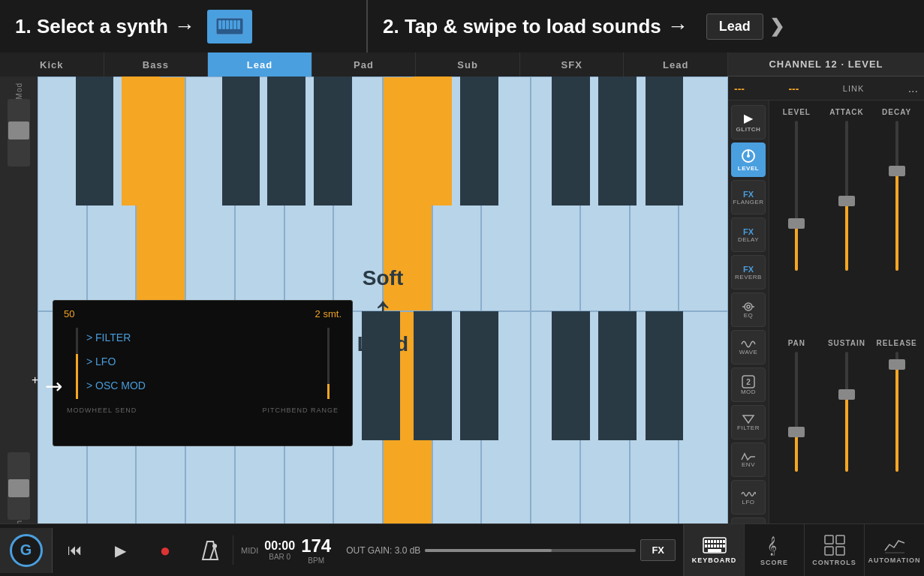 The height and width of the screenshot is (576, 924). Describe the element at coordinates (774, 550) in the screenshot. I see `score-nav-button: 𝄞 SCORE` at that location.